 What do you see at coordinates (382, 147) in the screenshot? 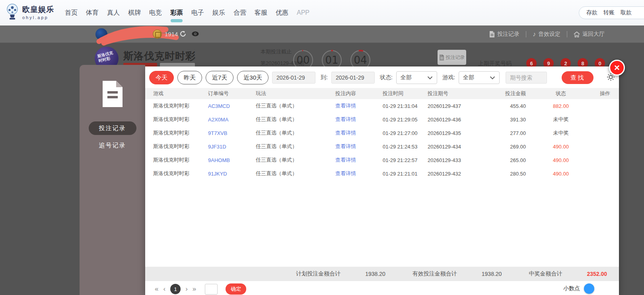
I see `table-row: 斯洛伐克时时彩 9JF31D 任三直选（单式） 查看详情 01-29 21:24…` at bounding box center [382, 147].